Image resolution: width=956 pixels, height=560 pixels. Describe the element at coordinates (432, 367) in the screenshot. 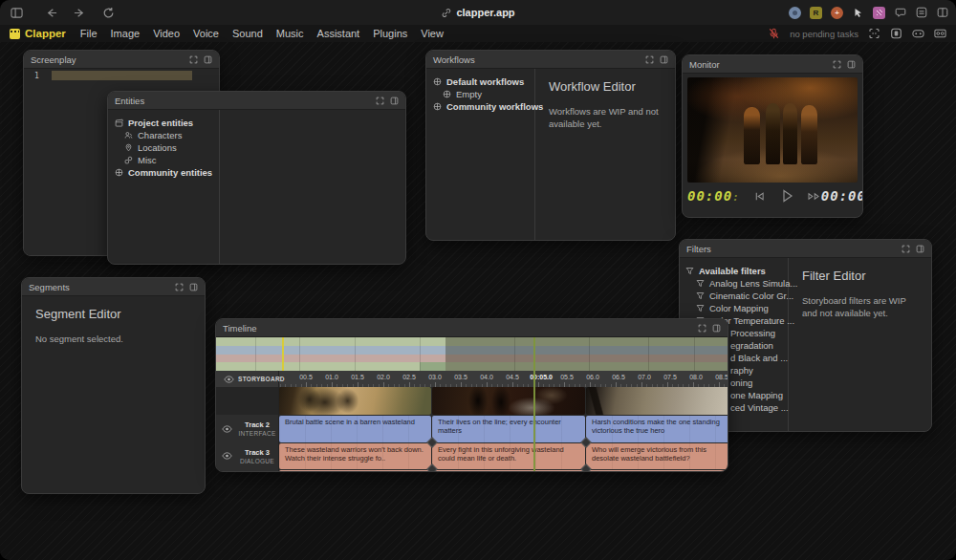

I see `minimap-section` at that location.